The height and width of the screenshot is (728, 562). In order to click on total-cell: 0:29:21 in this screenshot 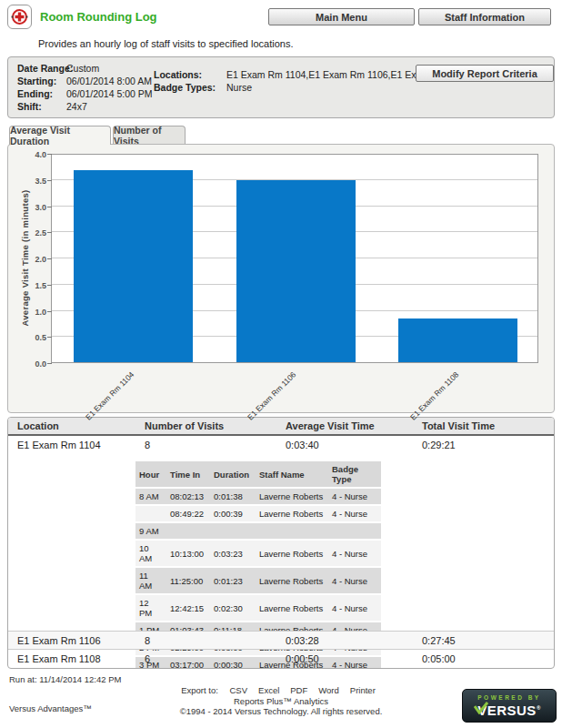, I will do `click(485, 445)`.